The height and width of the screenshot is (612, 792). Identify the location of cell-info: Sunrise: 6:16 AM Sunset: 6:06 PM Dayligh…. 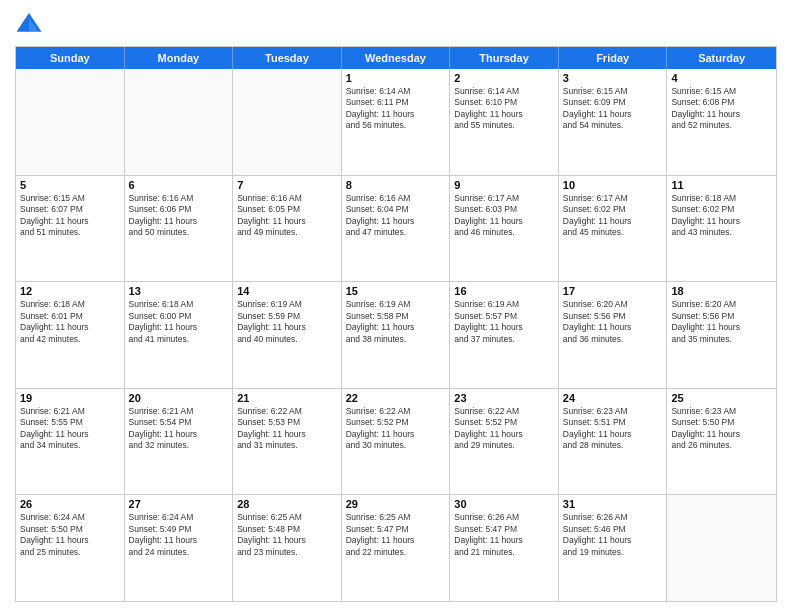
(179, 216).